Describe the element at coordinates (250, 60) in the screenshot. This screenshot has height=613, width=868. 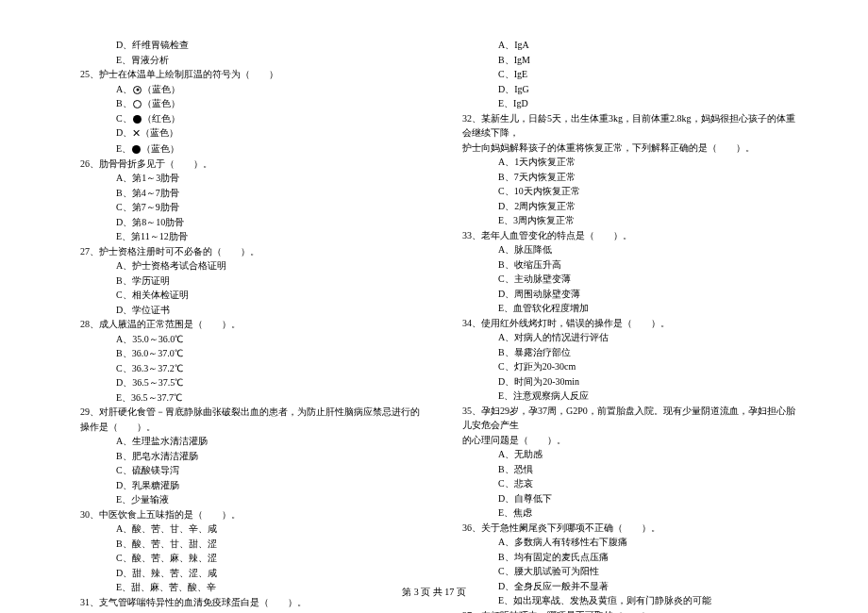
I see `option-e: E、胃液分析` at that location.